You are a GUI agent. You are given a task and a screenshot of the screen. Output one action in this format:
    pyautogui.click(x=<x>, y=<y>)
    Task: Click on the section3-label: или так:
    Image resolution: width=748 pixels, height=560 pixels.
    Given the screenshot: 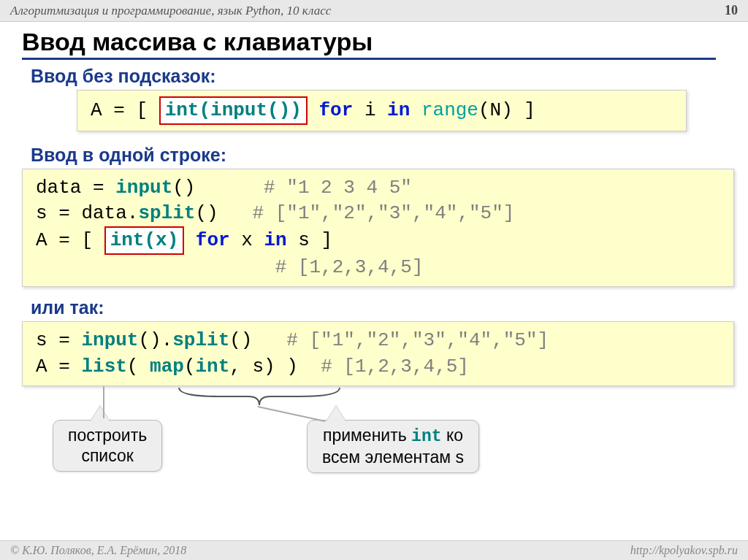 What is the action you would take?
    pyautogui.click(x=389, y=308)
    